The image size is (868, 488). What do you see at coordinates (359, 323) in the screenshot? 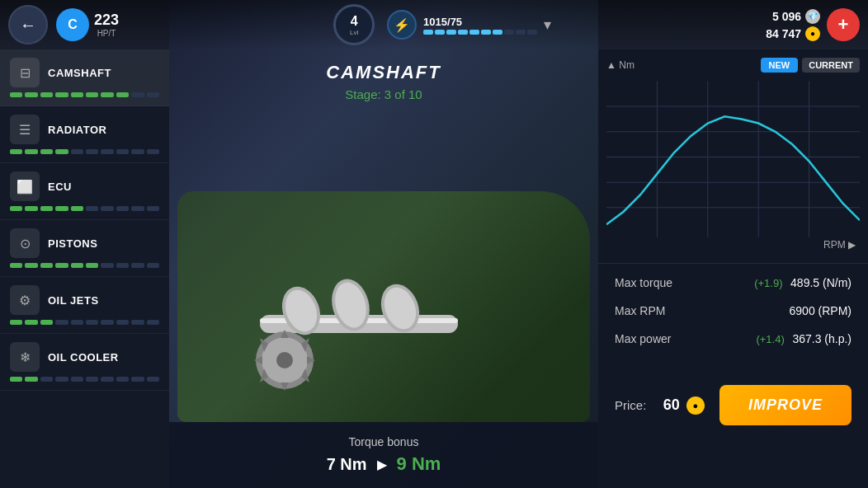
I see `camshaft-image` at bounding box center [359, 323].